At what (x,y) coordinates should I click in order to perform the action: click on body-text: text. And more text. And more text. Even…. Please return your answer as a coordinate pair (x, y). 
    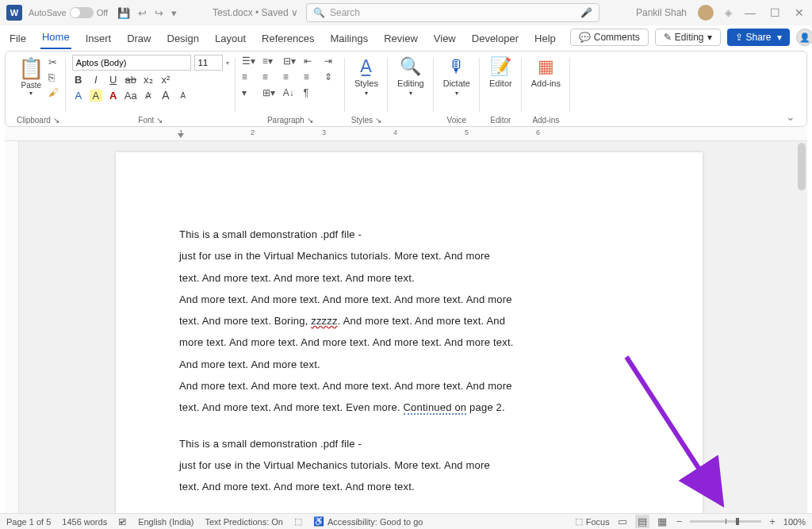
    Looking at the image, I should click on (409, 408).